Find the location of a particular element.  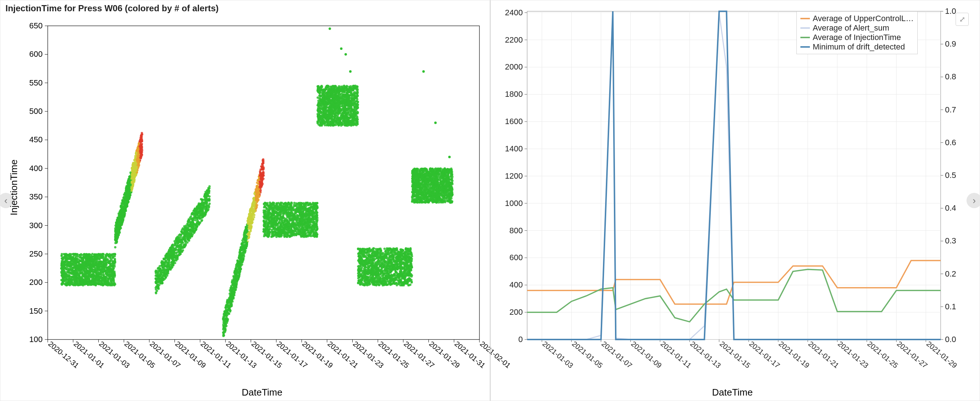

svg-text: 2021-01-29 is located at coordinates (942, 355).